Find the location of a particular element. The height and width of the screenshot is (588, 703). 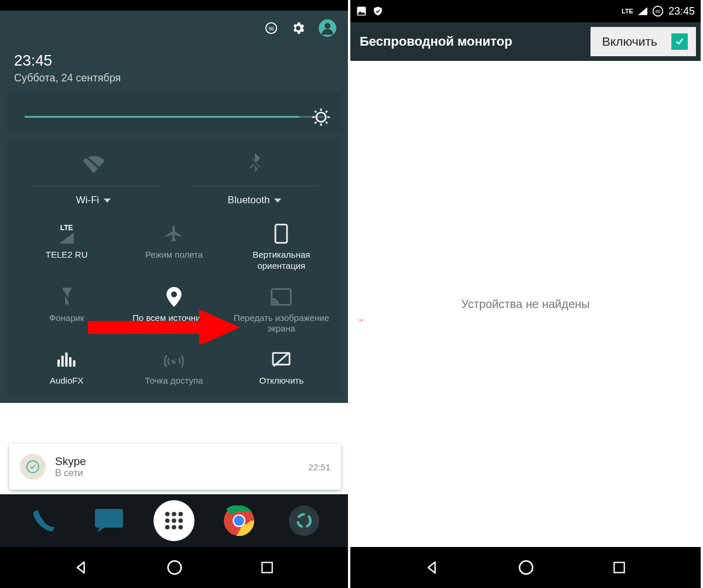

airplane-label: Режим полета is located at coordinates (174, 255).